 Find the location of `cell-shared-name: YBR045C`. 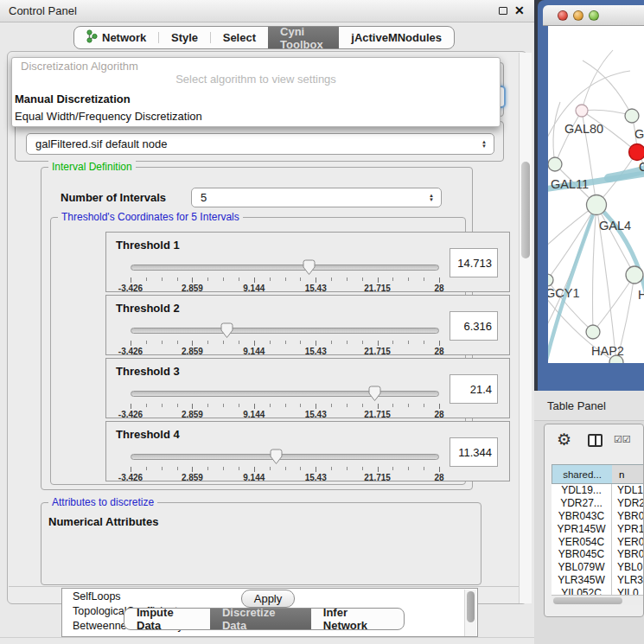

cell-shared-name: YBR045C is located at coordinates (582, 555).